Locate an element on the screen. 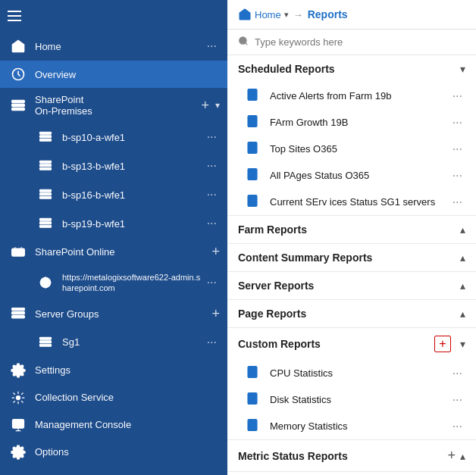 This screenshot has width=476, height=475. section-custom-reports-header: Custom Reports + ▾ is located at coordinates (352, 344).